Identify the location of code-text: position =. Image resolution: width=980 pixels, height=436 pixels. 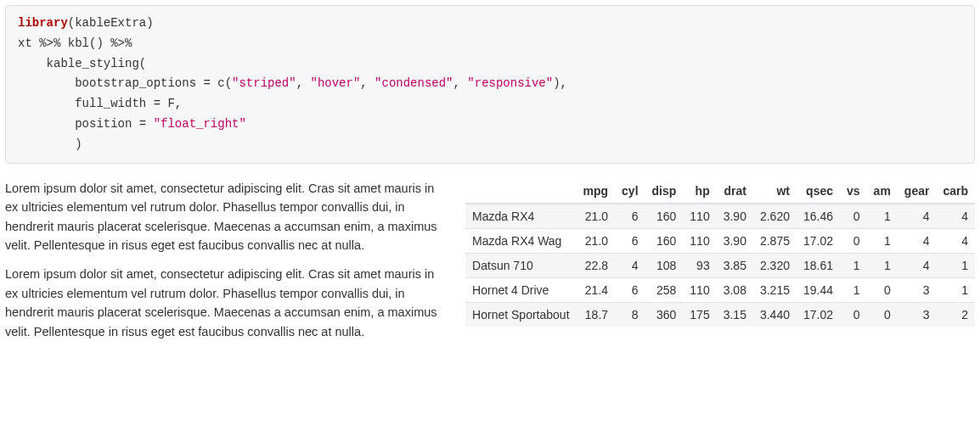
(86, 124).